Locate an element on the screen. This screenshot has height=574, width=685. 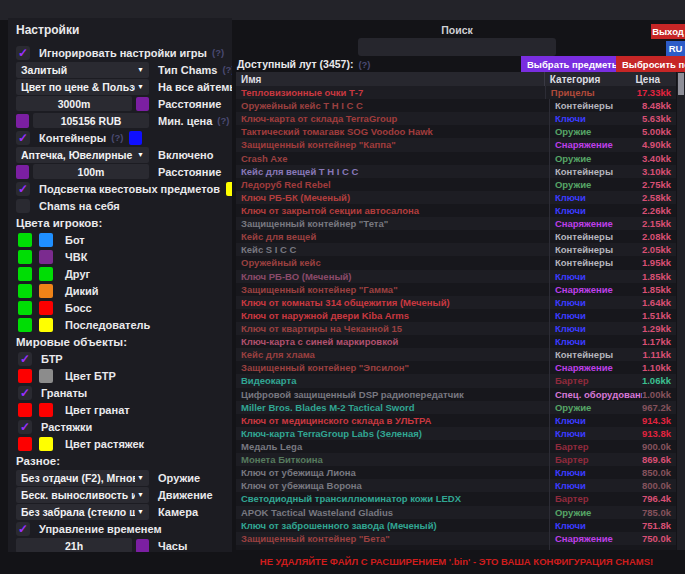
table-row: ВидеокартаБартер1.06kk is located at coordinates (456, 380).